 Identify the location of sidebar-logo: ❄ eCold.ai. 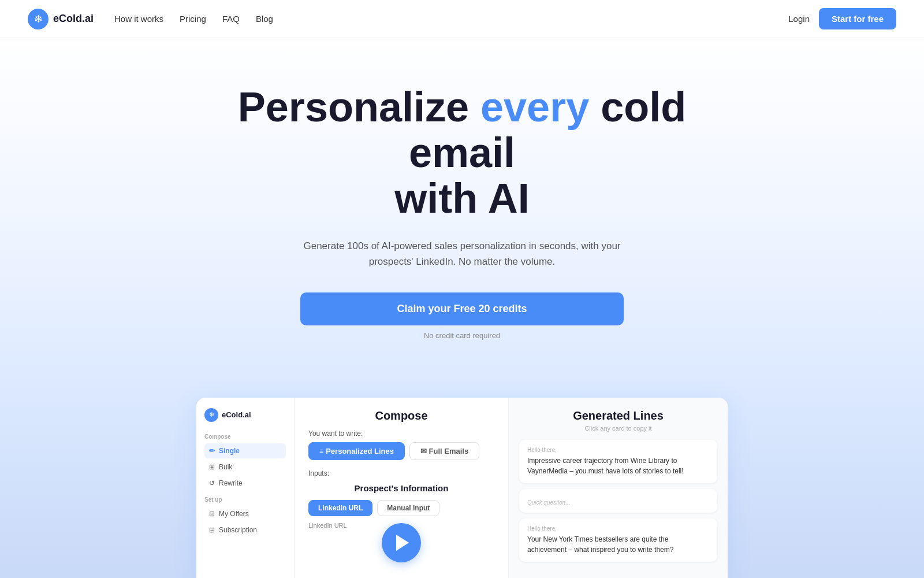
(245, 415).